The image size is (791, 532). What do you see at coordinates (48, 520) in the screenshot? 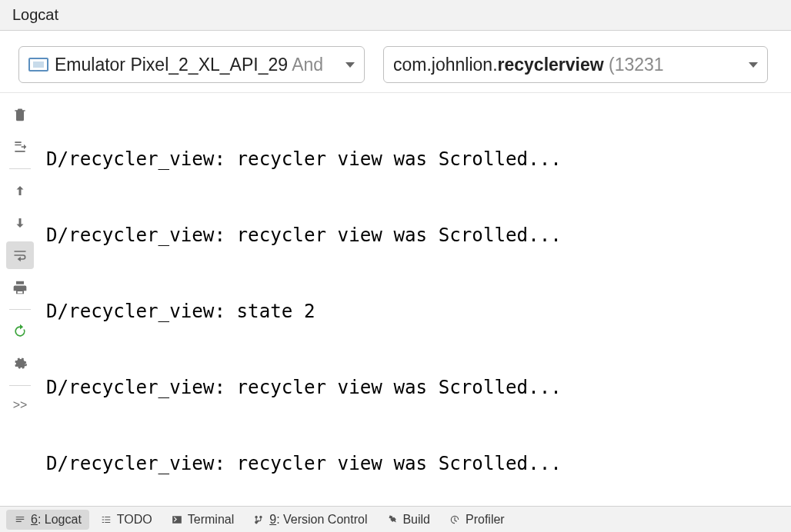
I see `tab-logcat: 6: Logcat` at bounding box center [48, 520].